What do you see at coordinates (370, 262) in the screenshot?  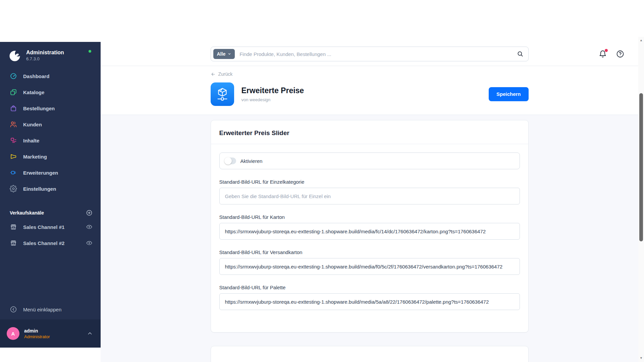 I see `field-versandkarton: Standard-Bild-URL für Versandkarton` at bounding box center [370, 262].